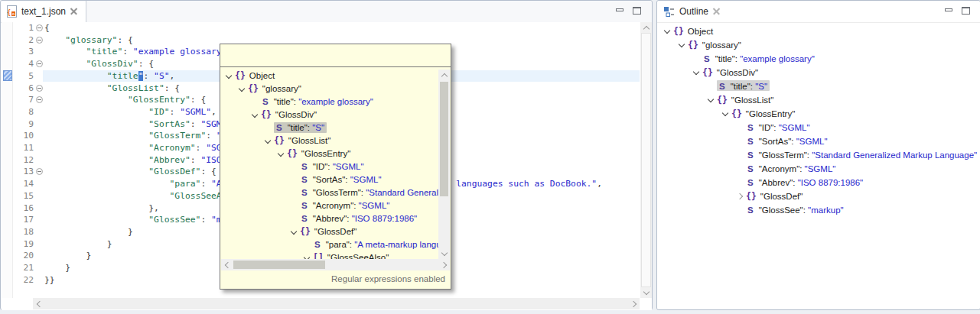  I want to click on tree-item-value: "A meta-markup language, used to create …, so click(396, 244).